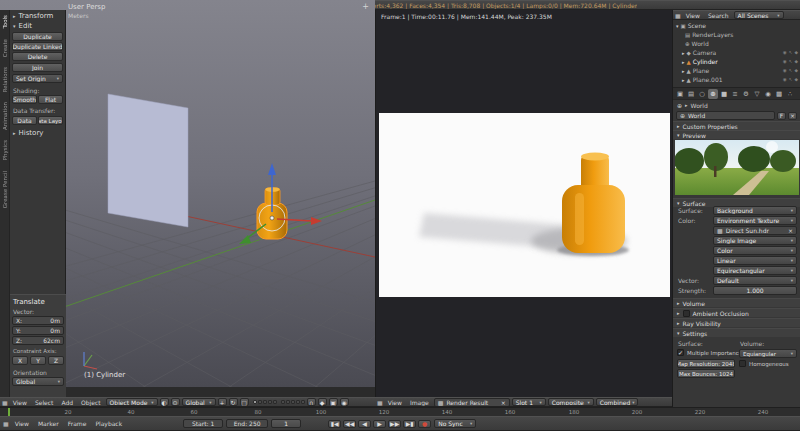 The width and height of the screenshot is (800, 431). I want to click on vector-dropdown: Default▾, so click(755, 280).